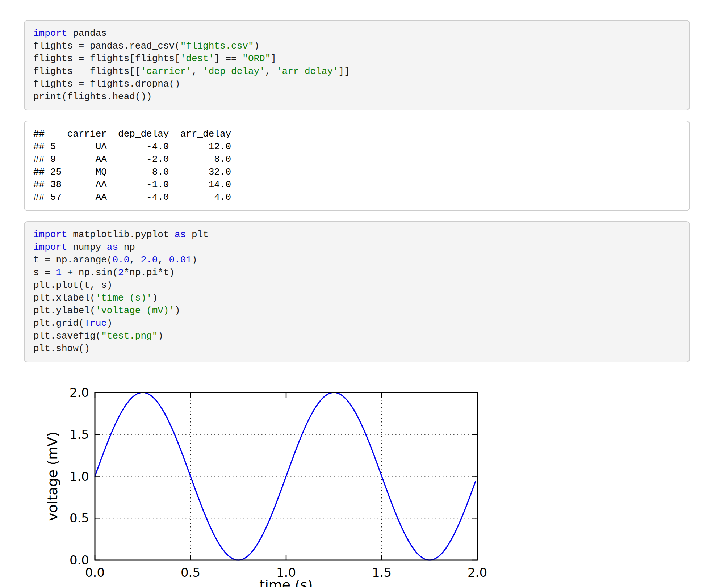 This screenshot has width=720, height=588. What do you see at coordinates (357, 349) in the screenshot?
I see `code-line: plt.show()` at bounding box center [357, 349].